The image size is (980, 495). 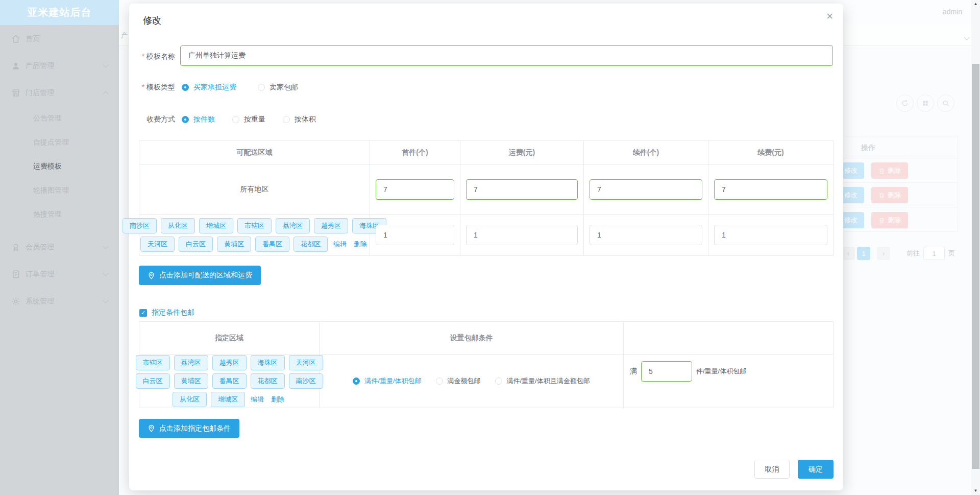 I want to click on radio-by-weight: 按重量, so click(x=249, y=120).